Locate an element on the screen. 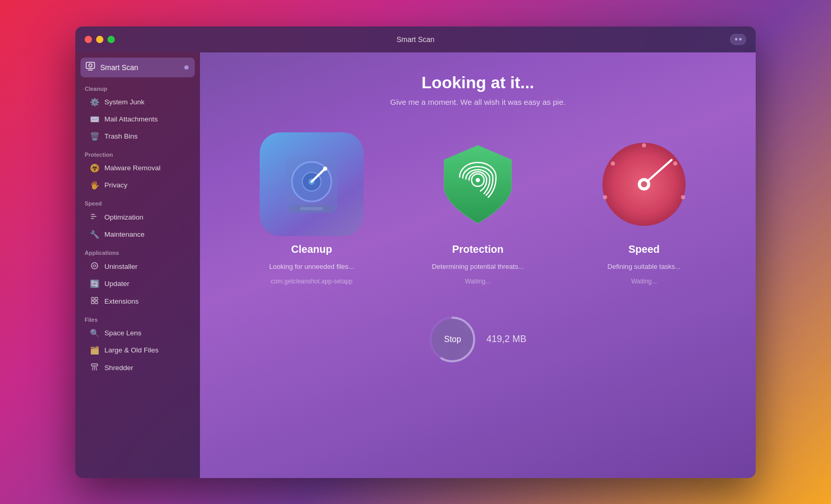 This screenshot has height=504, width=831. speed-card-detail: Waiting... is located at coordinates (644, 281).